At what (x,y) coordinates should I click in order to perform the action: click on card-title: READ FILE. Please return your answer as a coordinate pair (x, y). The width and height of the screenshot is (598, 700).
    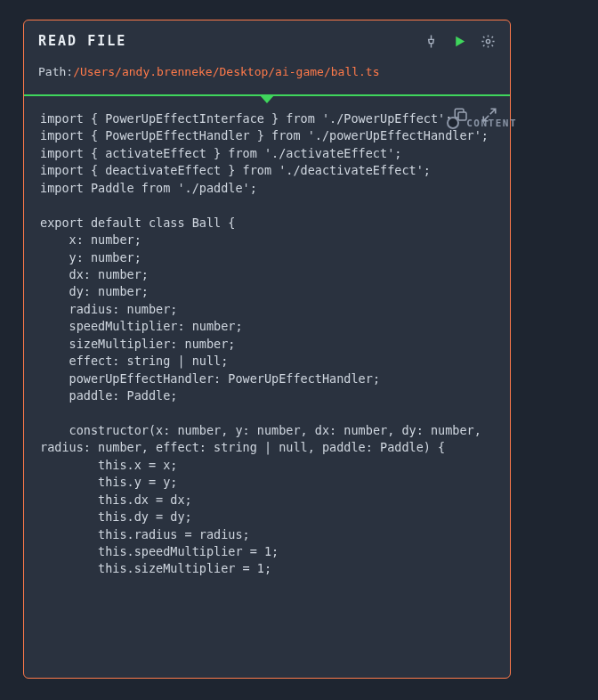
    Looking at the image, I should click on (230, 41).